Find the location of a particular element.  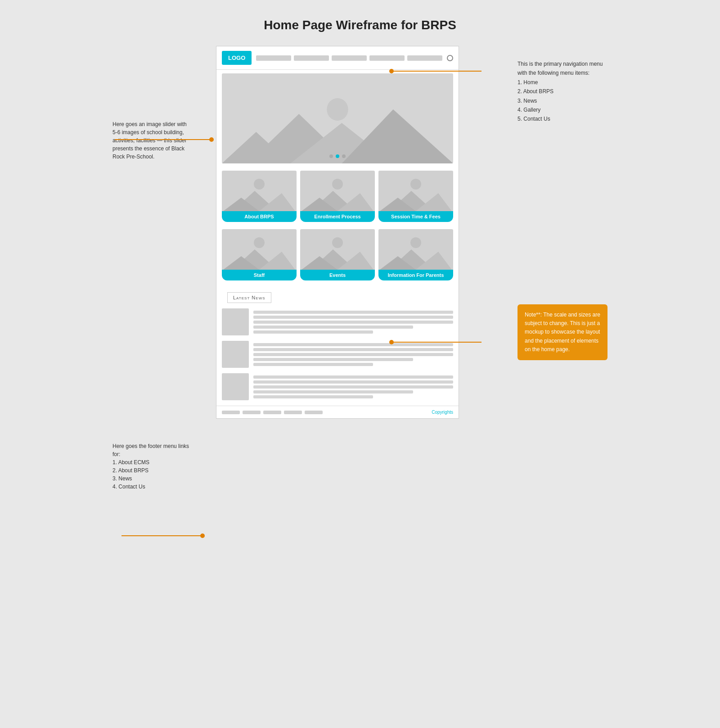

card-session-fees: Session Time & Fees is located at coordinates (416, 196).